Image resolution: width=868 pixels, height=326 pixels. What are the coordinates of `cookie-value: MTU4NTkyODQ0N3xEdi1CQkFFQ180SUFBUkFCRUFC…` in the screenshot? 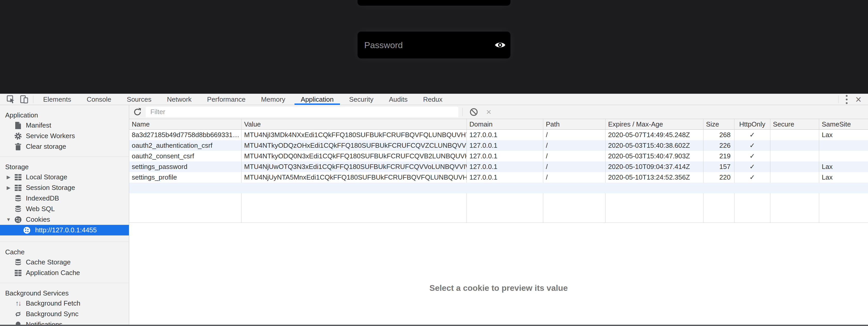 It's located at (354, 156).